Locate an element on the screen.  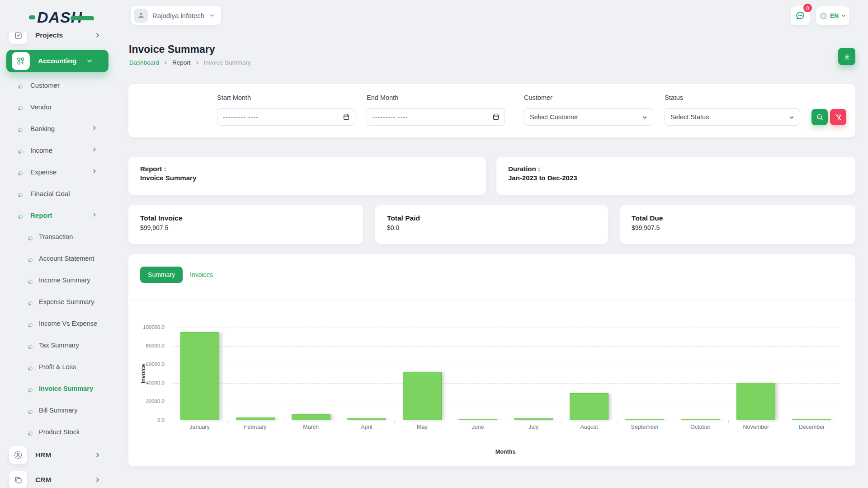
chat-bubble-icon is located at coordinates (800, 16).